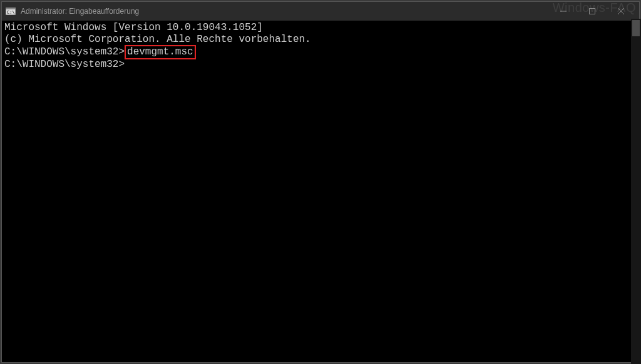 This screenshot has width=641, height=364. Describe the element at coordinates (320, 11) in the screenshot. I see `titlebar: C:\ Administrator: Eingabeaufforderung` at that location.